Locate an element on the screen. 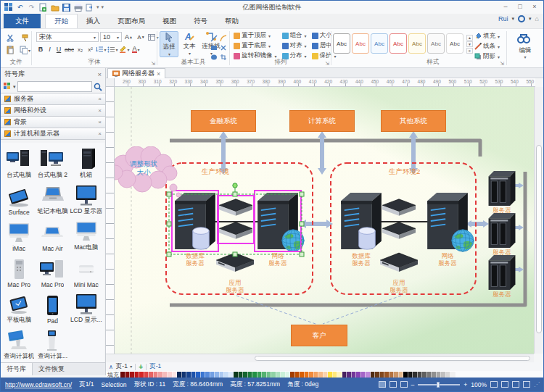  vertical-ruler is located at coordinates (110, 220).